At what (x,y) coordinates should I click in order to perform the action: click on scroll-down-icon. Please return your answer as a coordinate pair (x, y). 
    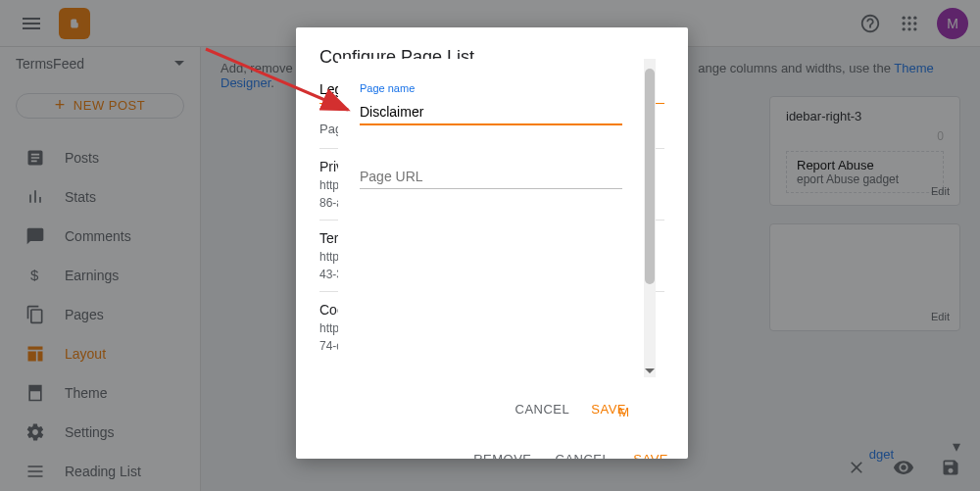
    Looking at the image, I should click on (650, 370).